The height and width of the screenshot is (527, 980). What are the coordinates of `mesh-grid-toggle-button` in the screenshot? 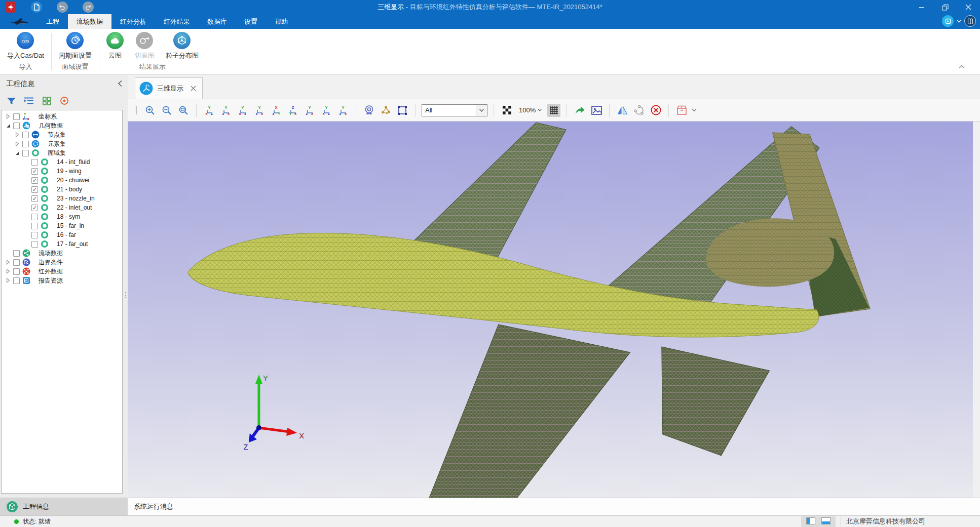 It's located at (554, 110).